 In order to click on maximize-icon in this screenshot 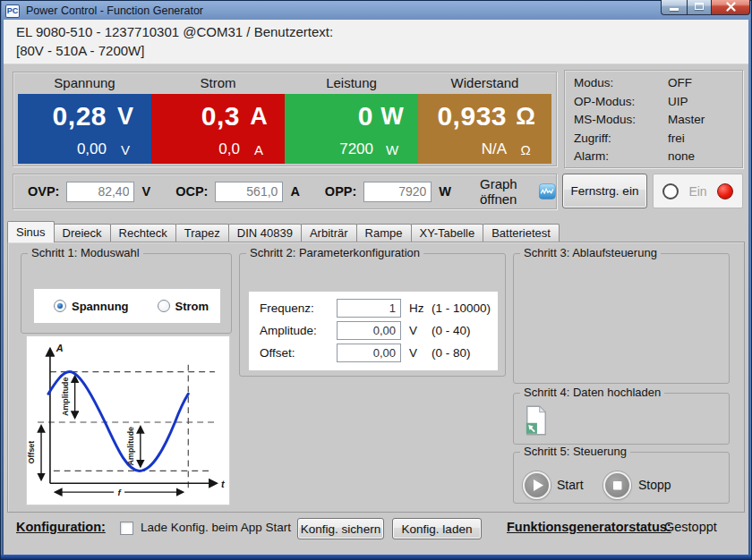, I will do `click(699, 6)`.